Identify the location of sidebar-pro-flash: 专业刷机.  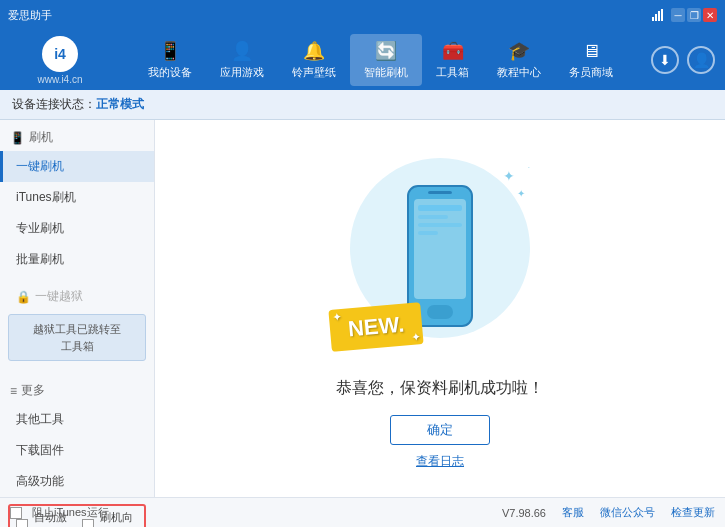
(77, 228).